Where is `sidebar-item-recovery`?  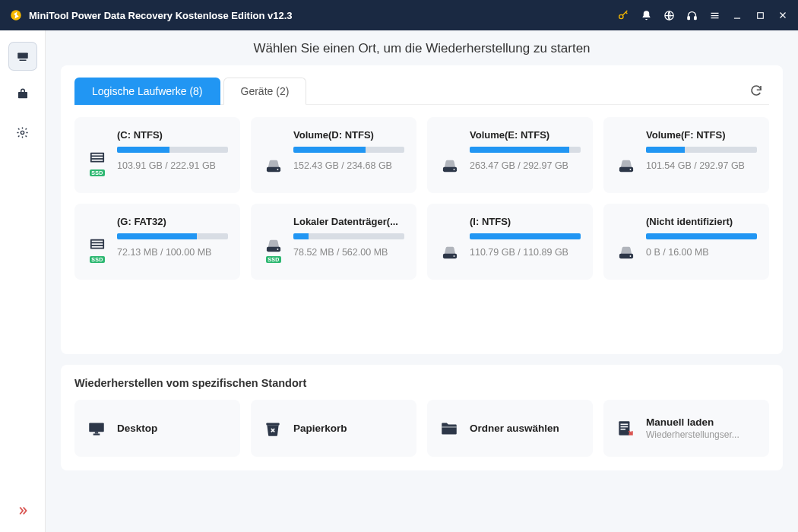 sidebar-item-recovery is located at coordinates (23, 56).